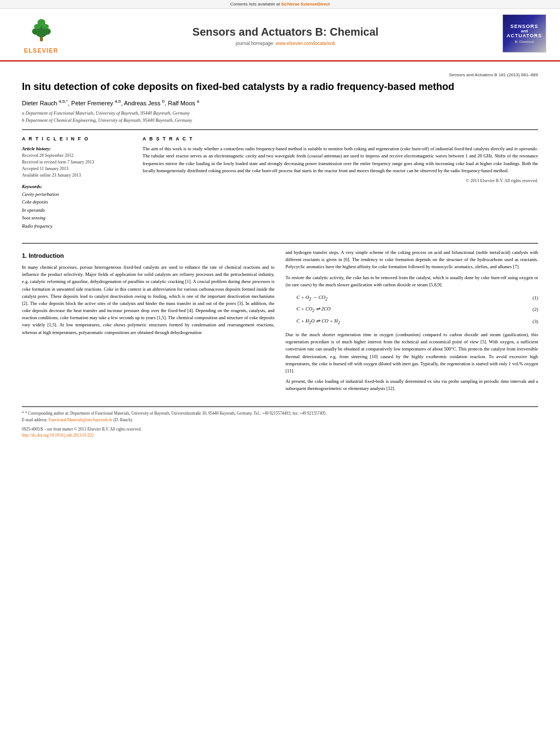 The width and height of the screenshot is (560, 741). I want to click on email-line: E-mail address: Functional.Materials@uni…, so click(280, 420).